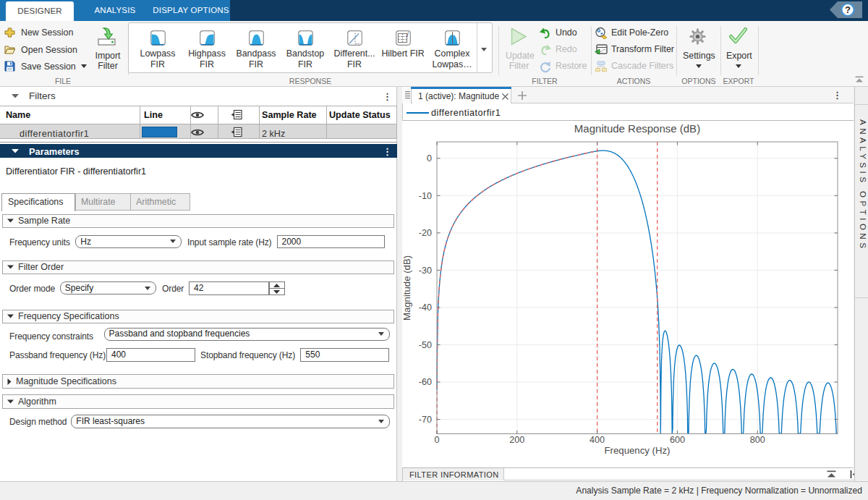  Describe the element at coordinates (425, 382) in the screenshot. I see `svg-text: -60` at that location.